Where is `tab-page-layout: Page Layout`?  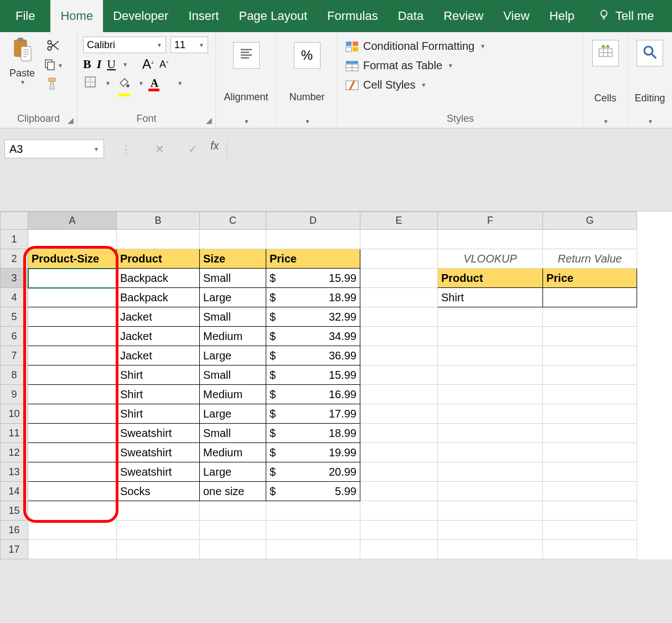
tab-page-layout: Page Layout is located at coordinates (273, 16).